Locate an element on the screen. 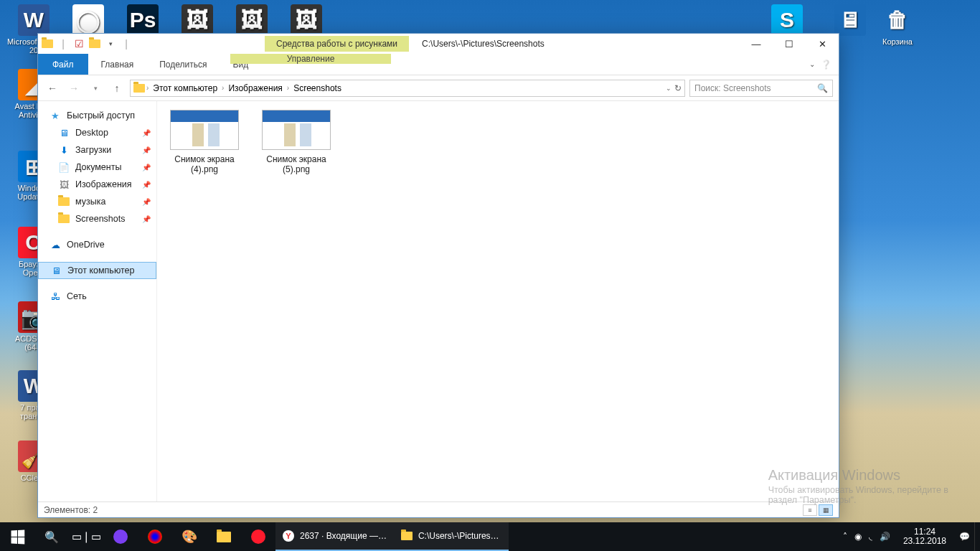  app-icon: S is located at coordinates (787, 20).